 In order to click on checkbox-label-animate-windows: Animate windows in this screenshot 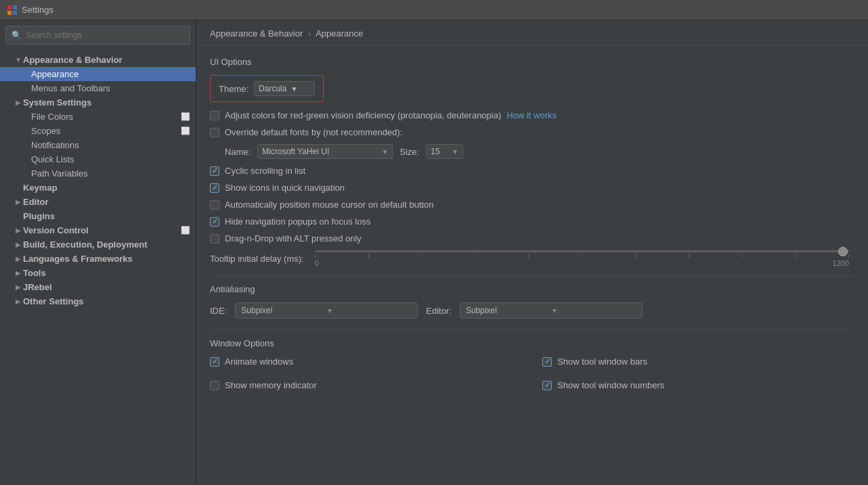, I will do `click(259, 361)`.